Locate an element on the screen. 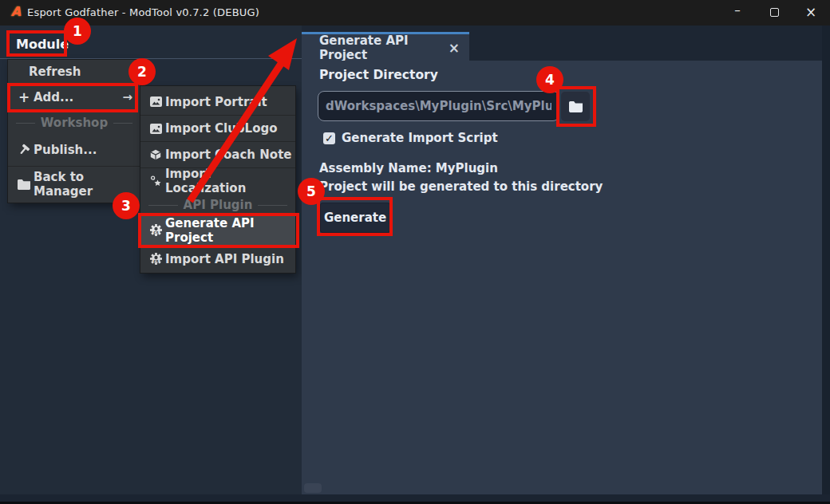 The image size is (830, 504). module-dropdown-menu: Refresh + Add... → Workshop Publish... B… is located at coordinates (74, 131).